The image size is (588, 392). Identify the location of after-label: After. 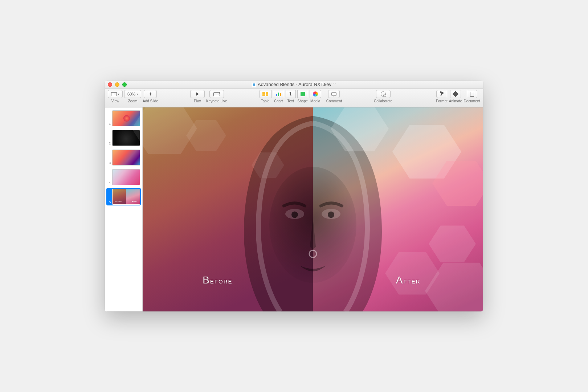
(408, 280).